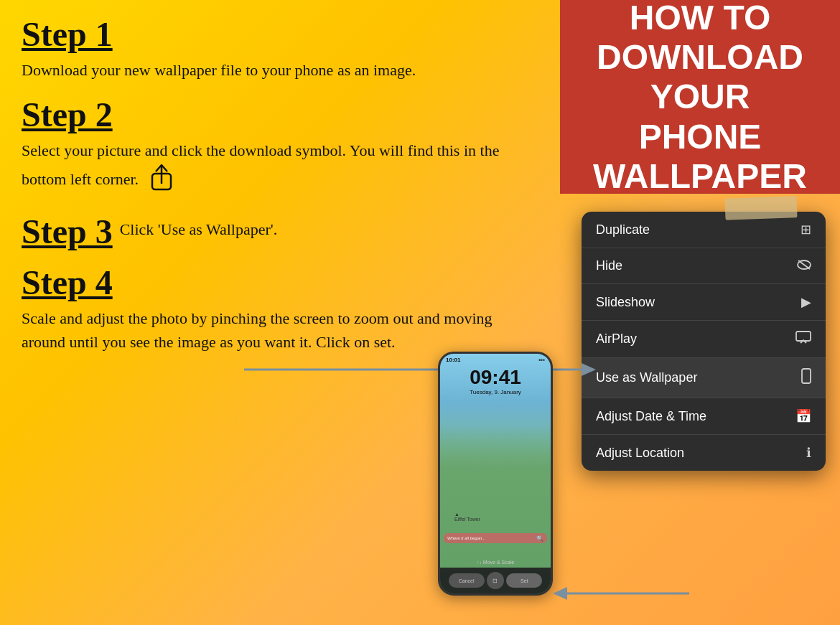  I want to click on menu-item-hide-label: Hide, so click(609, 265).